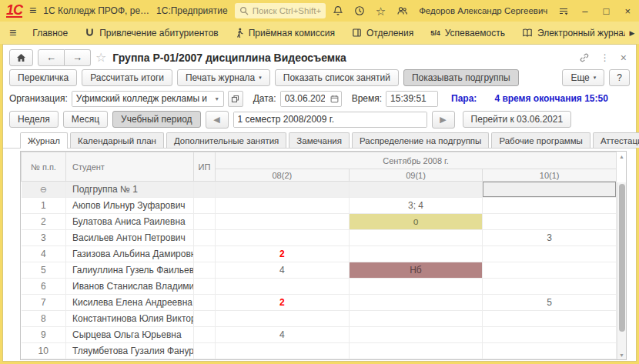  What do you see at coordinates (461, 78) in the screenshot?
I see `show-subgroups-toggle: Показывать подгруппы` at bounding box center [461, 78].